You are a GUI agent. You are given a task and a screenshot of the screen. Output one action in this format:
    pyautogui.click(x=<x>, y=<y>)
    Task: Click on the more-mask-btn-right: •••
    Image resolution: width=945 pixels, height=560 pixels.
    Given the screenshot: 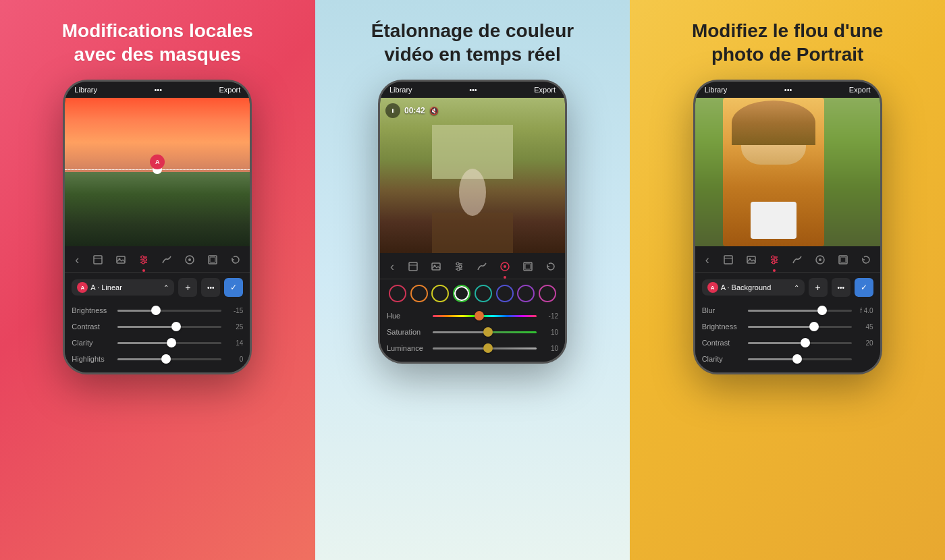 What is the action you would take?
    pyautogui.click(x=841, y=287)
    